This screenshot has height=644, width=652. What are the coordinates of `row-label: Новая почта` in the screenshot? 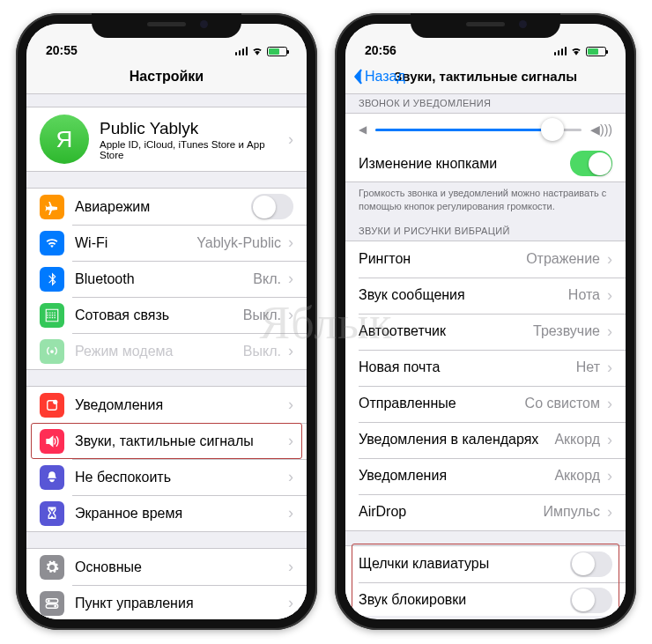 It's located at (467, 367).